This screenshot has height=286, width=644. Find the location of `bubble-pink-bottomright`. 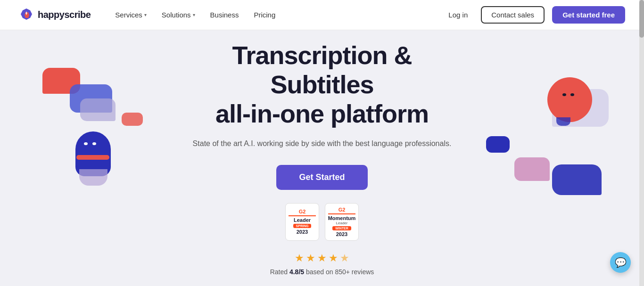

bubble-pink-bottomright is located at coordinates (532, 169).